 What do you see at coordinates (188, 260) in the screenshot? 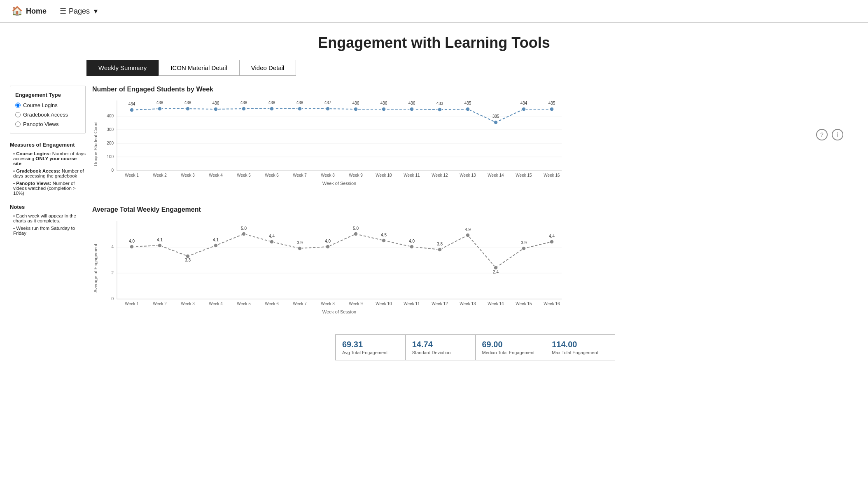
I see `svg-text: 3.3` at bounding box center [188, 260].